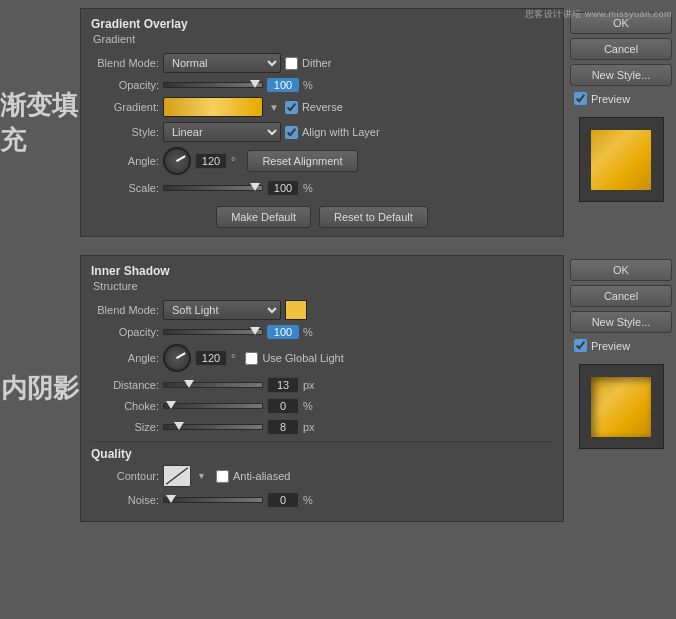 The height and width of the screenshot is (619, 676). What do you see at coordinates (253, 476) in the screenshot?
I see `anti-aliased-check-item: Anti-aliased` at bounding box center [253, 476].